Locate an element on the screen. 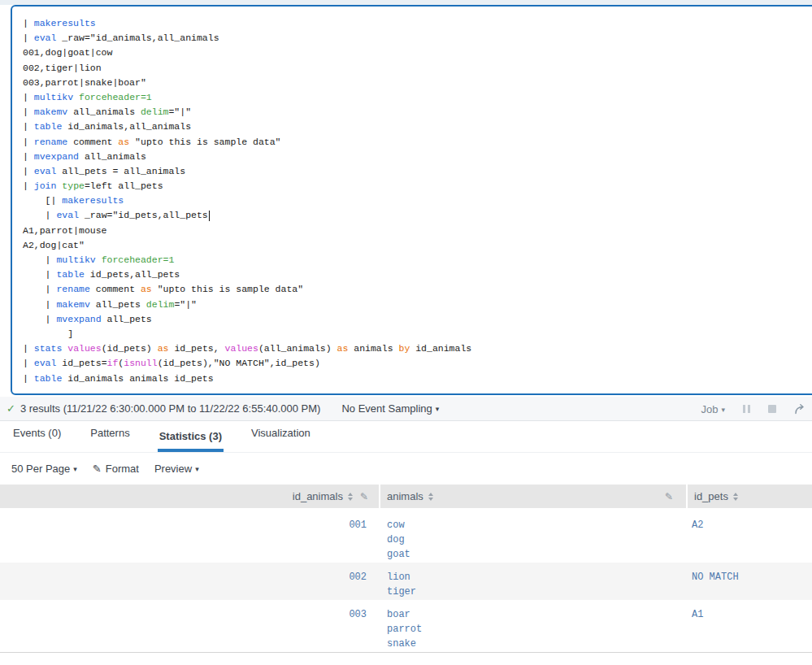 This screenshot has height=665, width=812. editor-token: forceheader is located at coordinates (110, 98).